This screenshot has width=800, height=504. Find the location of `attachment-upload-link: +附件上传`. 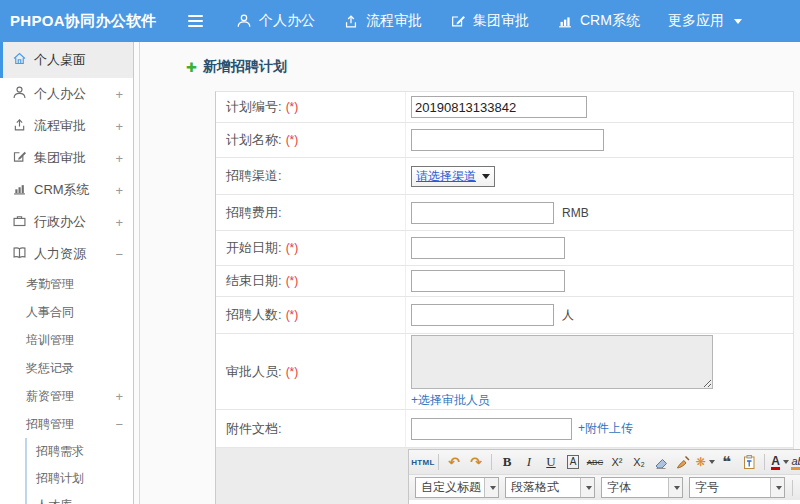

attachment-upload-link: +附件上传 is located at coordinates (606, 428).